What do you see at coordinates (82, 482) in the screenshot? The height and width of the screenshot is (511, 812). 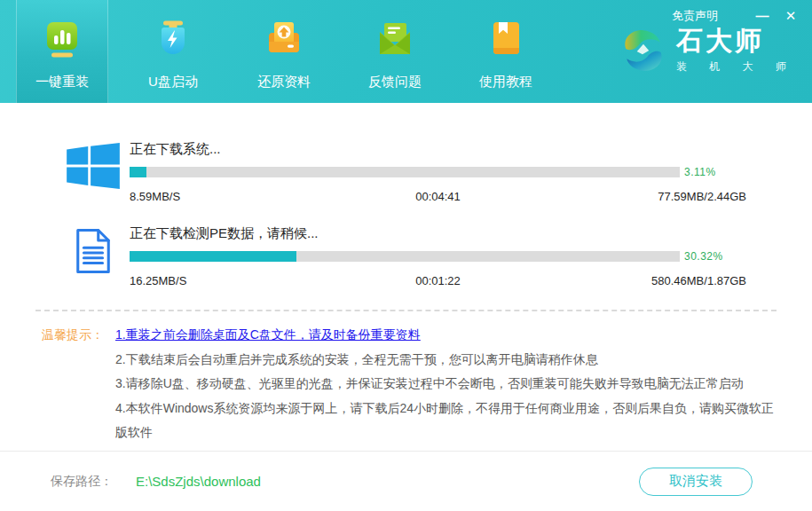 I see `save-path-label: 保存路径：` at bounding box center [82, 482].